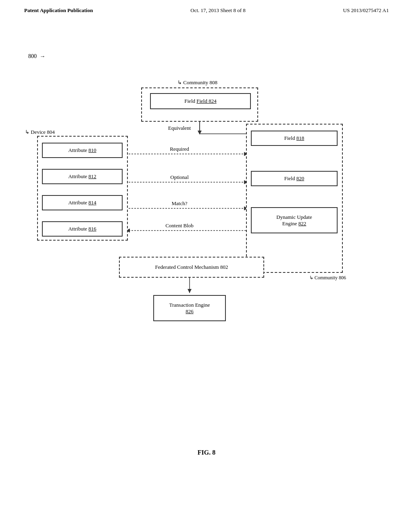  Describe the element at coordinates (82, 150) in the screenshot. I see `attribute-810-box: Attribute 810` at that location.